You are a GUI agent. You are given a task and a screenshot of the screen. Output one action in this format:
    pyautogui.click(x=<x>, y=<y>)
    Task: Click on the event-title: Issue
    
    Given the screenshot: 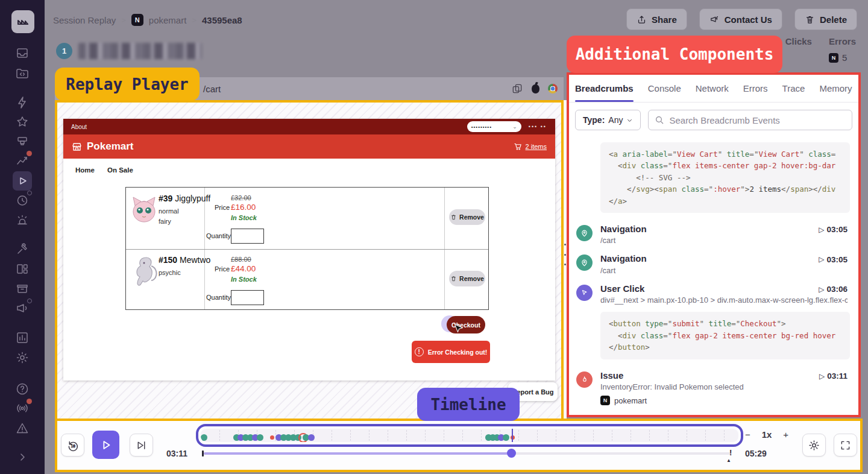 What is the action you would take?
    pyautogui.click(x=710, y=375)
    